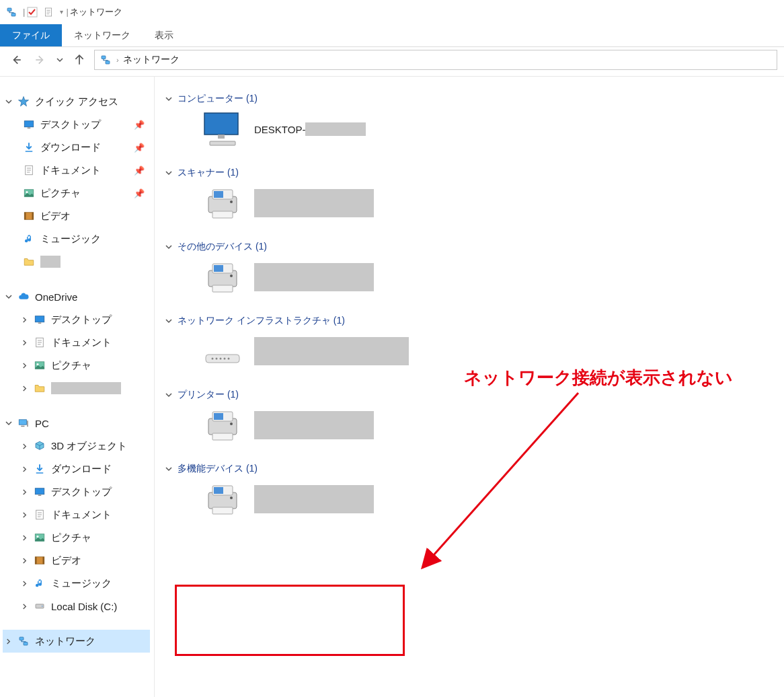 Image resolution: width=784 pixels, height=697 pixels. I want to click on category-label: 多機能デバイス (1), so click(218, 469).